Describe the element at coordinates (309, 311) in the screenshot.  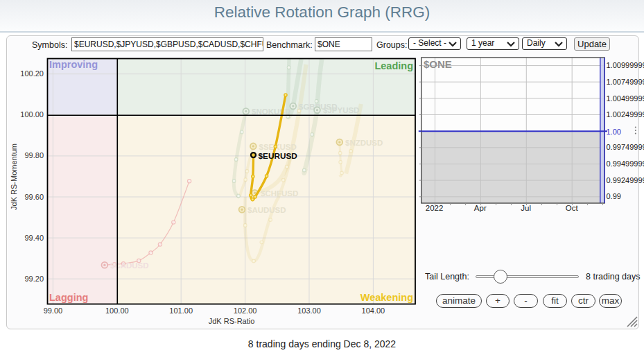
I see `svg-text: 103.00` at that location.